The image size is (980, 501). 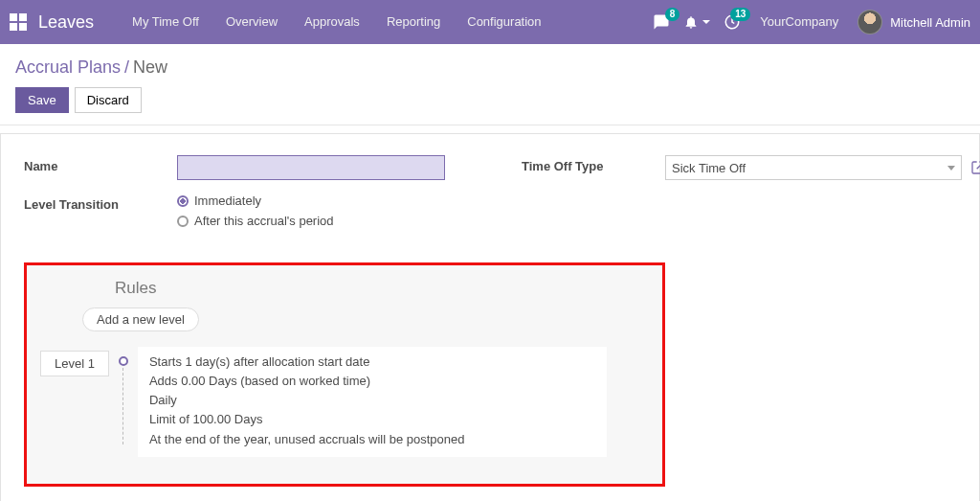 I want to click on add-level-button: Add a new level, so click(x=141, y=320).